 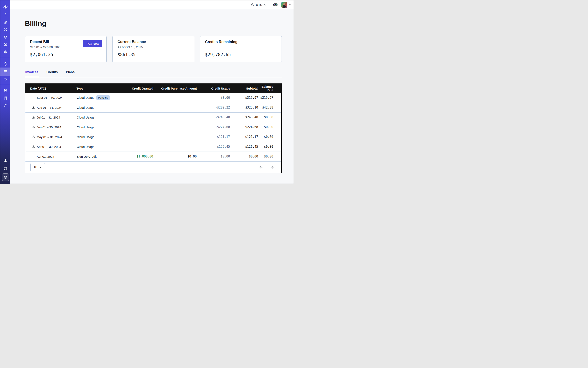 What do you see at coordinates (66, 49) in the screenshot?
I see `recent-bill-card: Recent Bill Sep 01 – Sep 30, 2025 $2,061…` at bounding box center [66, 49].